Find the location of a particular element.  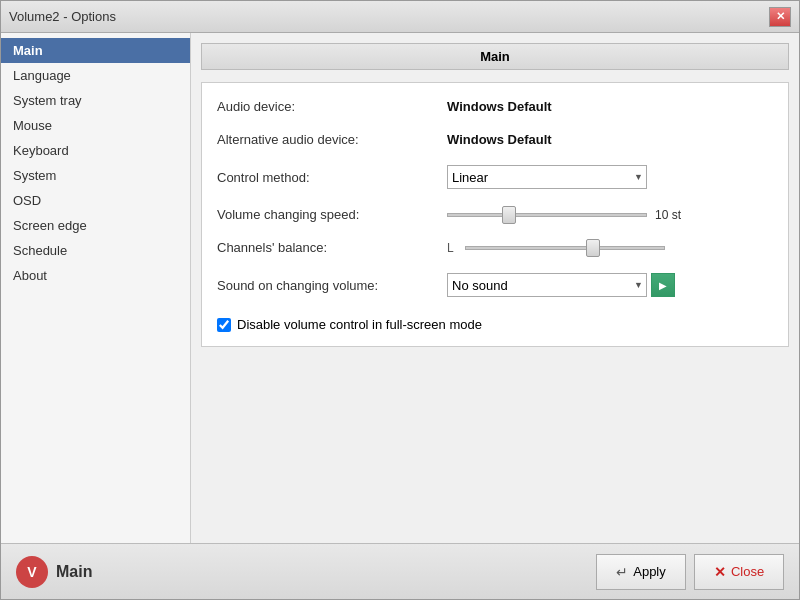

channels-balance-slider-container: L is located at coordinates (610, 248).